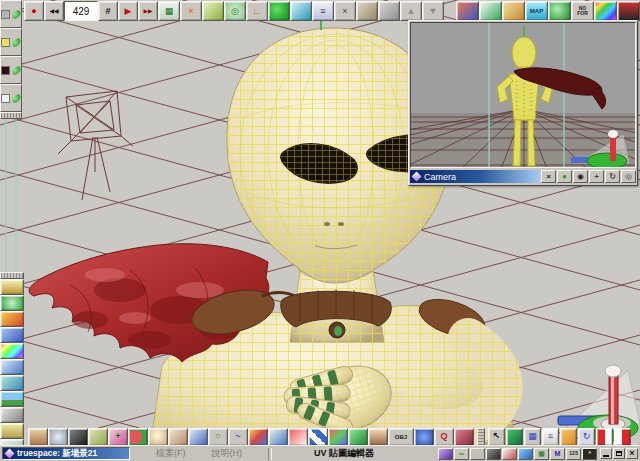 This screenshot has width=640, height=461. I want to click on uv-projection-cycle-button: ↻, so click(586, 437).